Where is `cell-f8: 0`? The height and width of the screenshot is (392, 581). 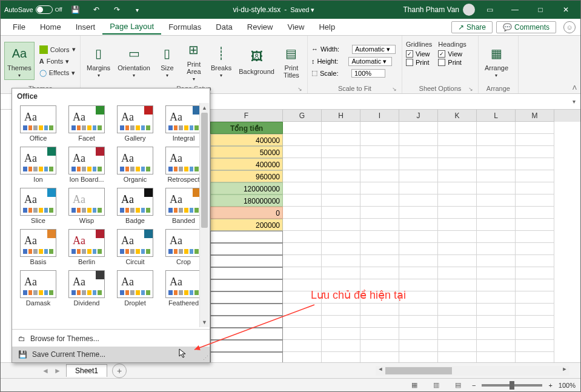
cell-f8: 0 is located at coordinates (247, 213).